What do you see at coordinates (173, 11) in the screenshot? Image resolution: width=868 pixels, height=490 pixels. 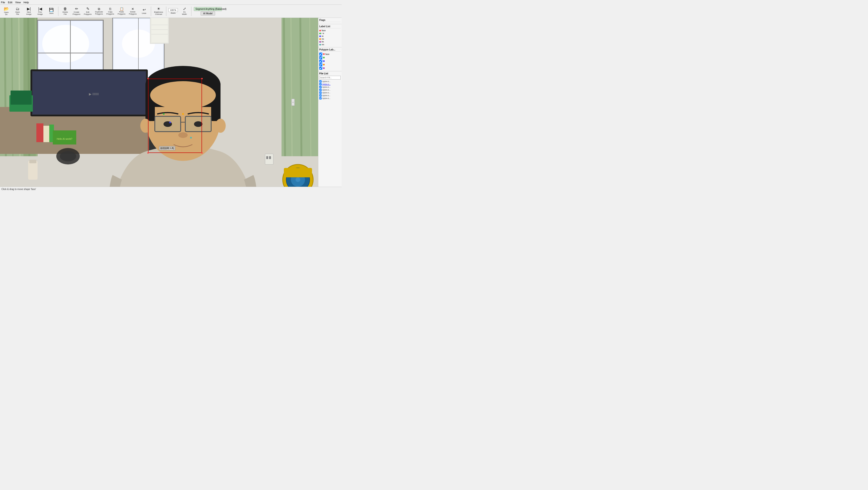 I see `zoom-area: Zoom` at bounding box center [173, 11].